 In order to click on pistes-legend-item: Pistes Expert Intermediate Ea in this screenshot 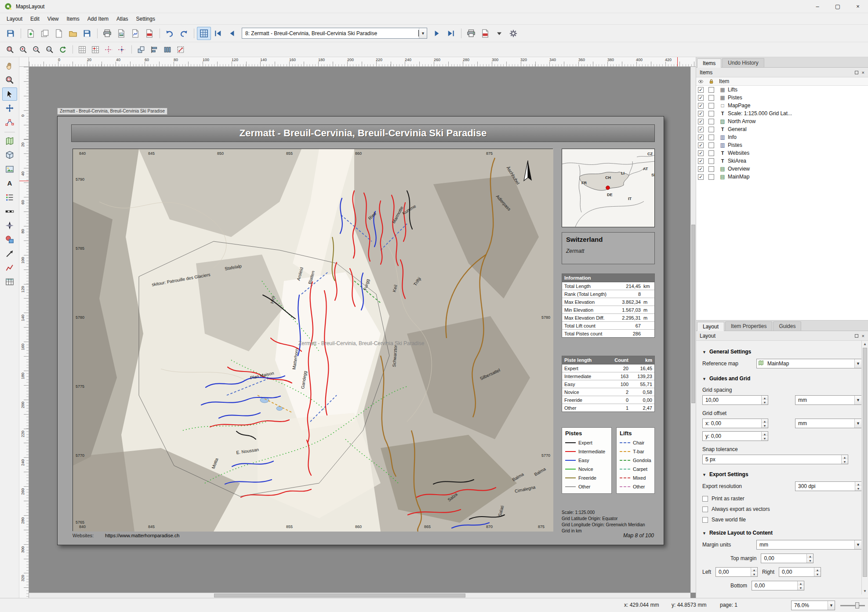, I will do `click(587, 461)`.